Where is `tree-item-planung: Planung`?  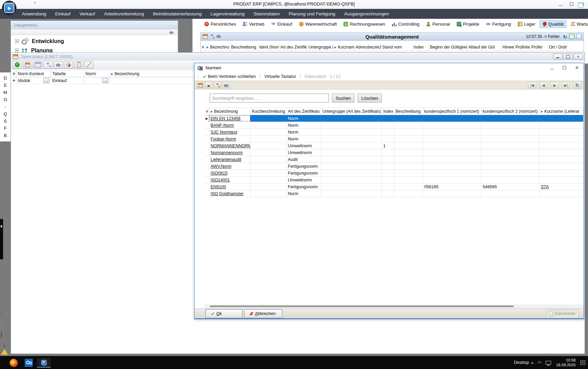 tree-item-planung: Planung is located at coordinates (96, 49).